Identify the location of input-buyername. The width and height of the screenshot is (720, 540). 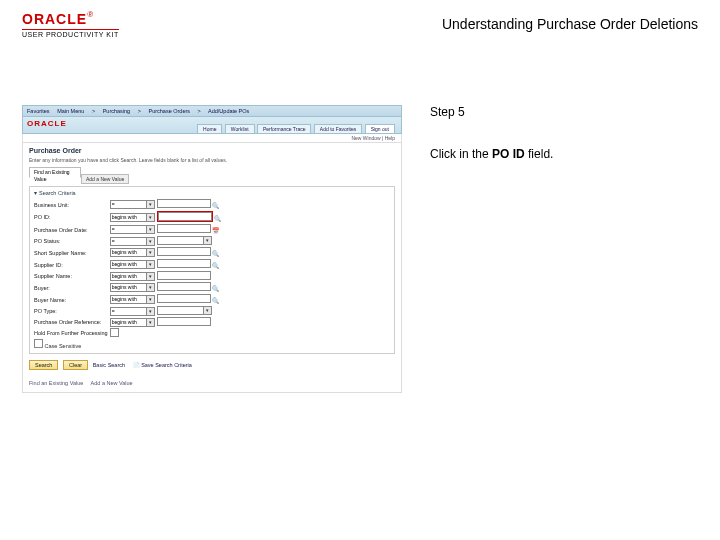
(184, 298).